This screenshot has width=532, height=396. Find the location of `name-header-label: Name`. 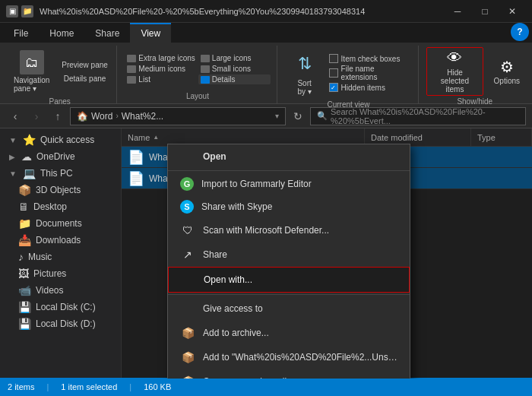

name-header-label: Name is located at coordinates (138, 138).